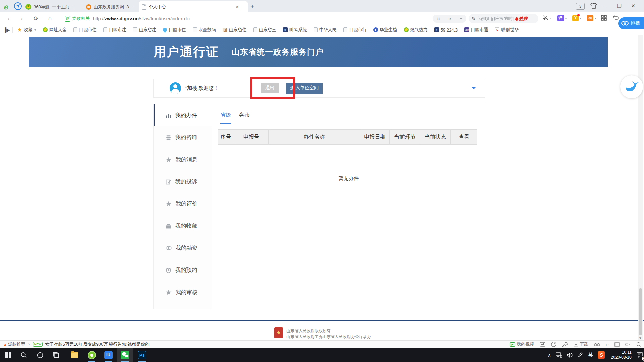  What do you see at coordinates (597, 344) in the screenshot?
I see `reading-glasses-icon` at bounding box center [597, 344].